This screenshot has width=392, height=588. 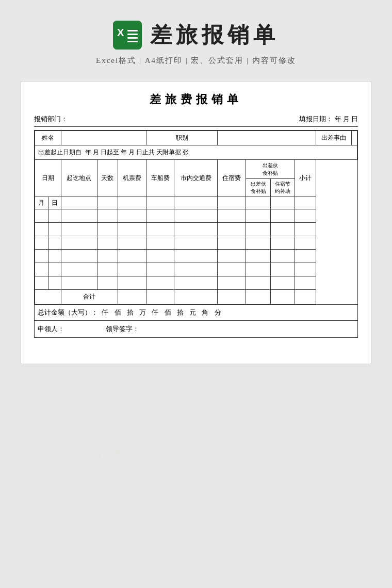 I want to click on excel-icon: X, so click(x=127, y=35).